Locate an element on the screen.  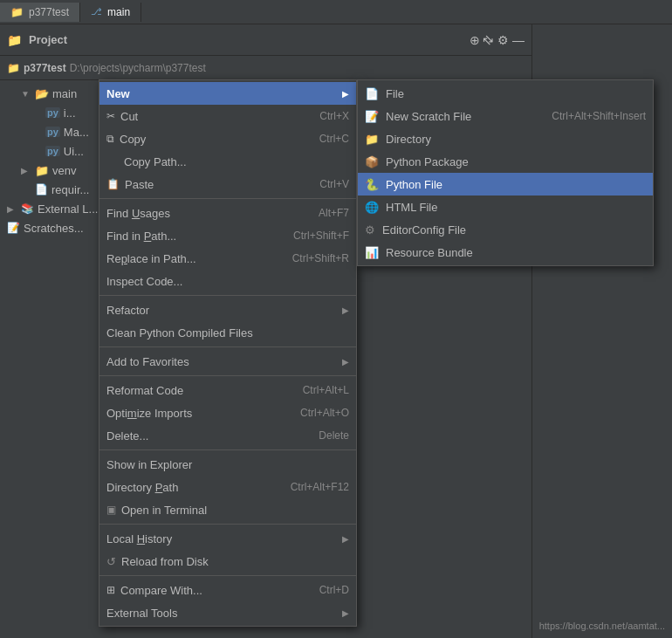
submenu-item-editorconfig: ⚙ EditorConfig File is located at coordinates (505, 230).